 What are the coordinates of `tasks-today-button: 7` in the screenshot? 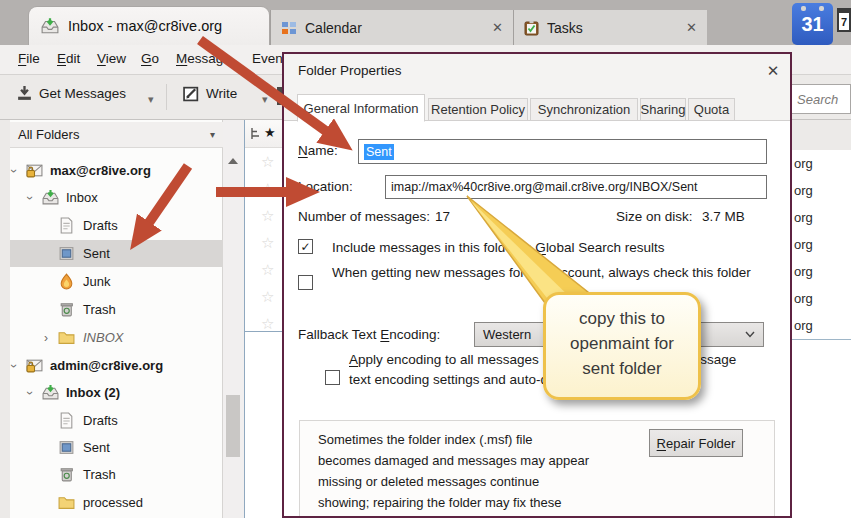 It's located at (844, 20).